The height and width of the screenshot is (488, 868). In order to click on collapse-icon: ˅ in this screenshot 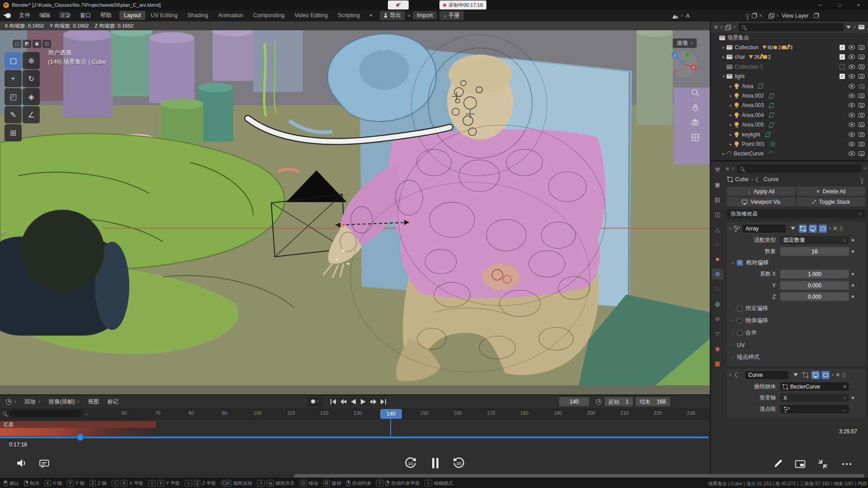, I will do `click(731, 375)`.